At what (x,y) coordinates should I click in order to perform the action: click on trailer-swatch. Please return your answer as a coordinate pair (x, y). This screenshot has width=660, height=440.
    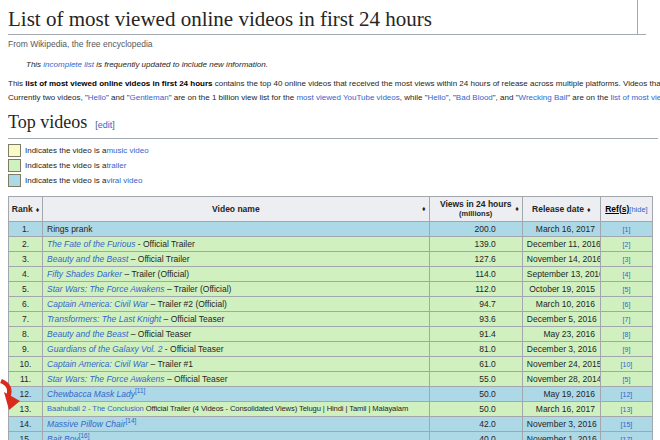
    Looking at the image, I should click on (14, 166).